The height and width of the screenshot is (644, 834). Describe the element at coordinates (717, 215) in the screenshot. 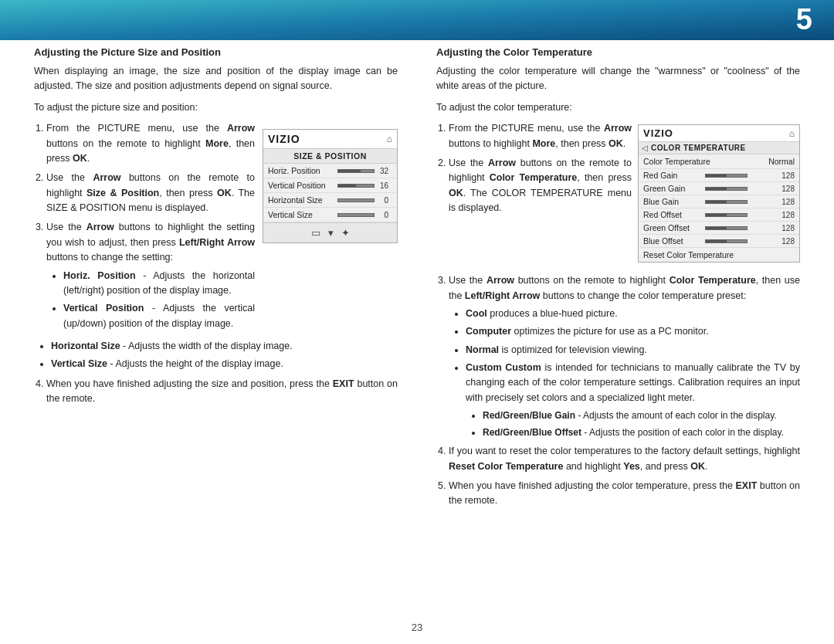

I see `vizio-color-bar-fill-redoffset` at that location.